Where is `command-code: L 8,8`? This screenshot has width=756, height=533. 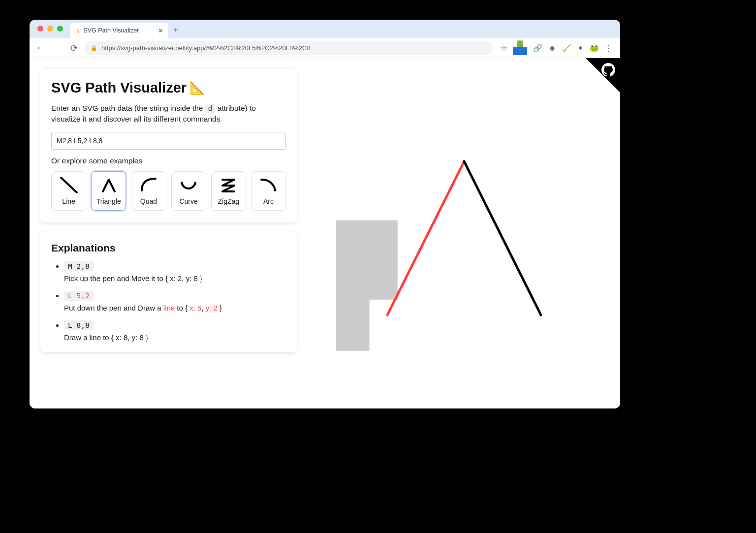
command-code: L 8,8 is located at coordinates (79, 325).